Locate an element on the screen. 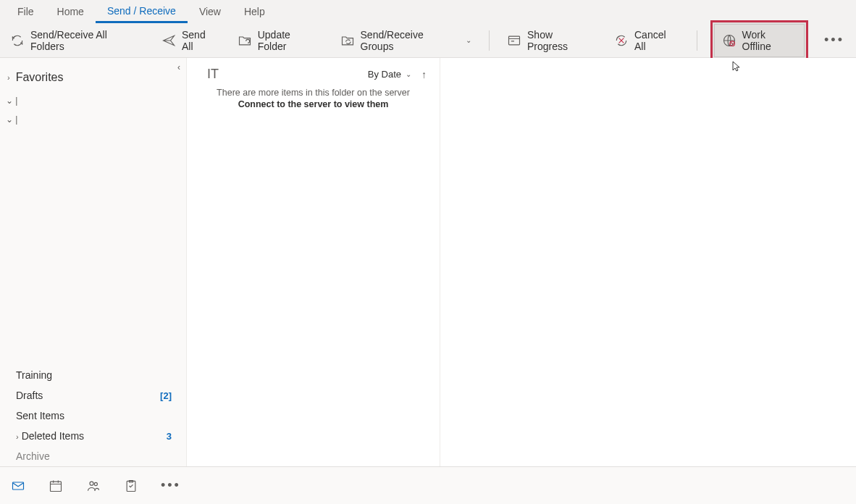 Image resolution: width=856 pixels, height=504 pixels. folder-training: Training is located at coordinates (93, 375).